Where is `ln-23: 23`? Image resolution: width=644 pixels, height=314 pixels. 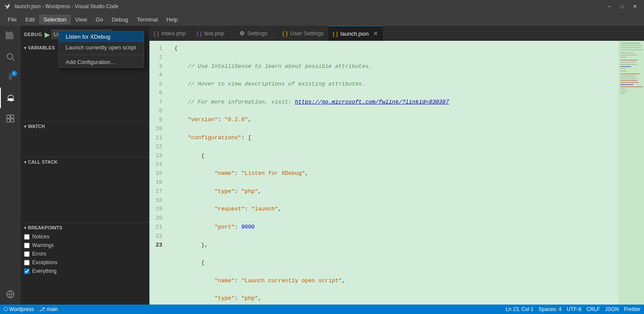
ln-23: 23 is located at coordinates (158, 246).